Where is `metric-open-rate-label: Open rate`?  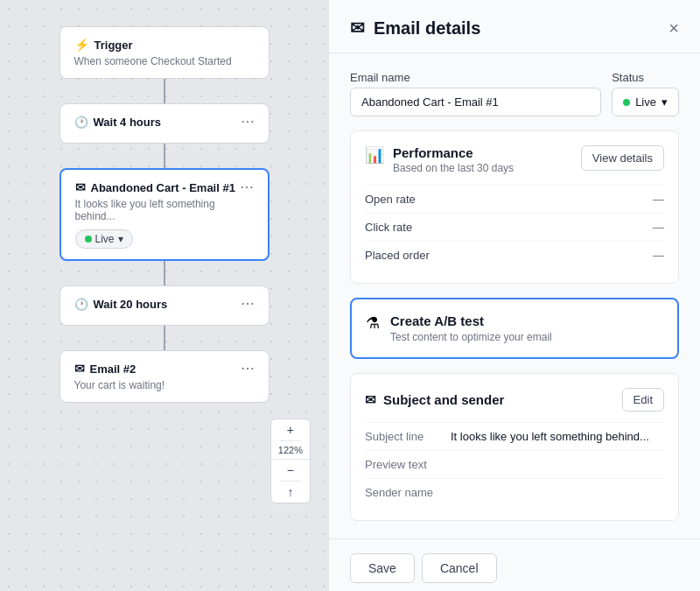 metric-open-rate-label: Open rate is located at coordinates (390, 200).